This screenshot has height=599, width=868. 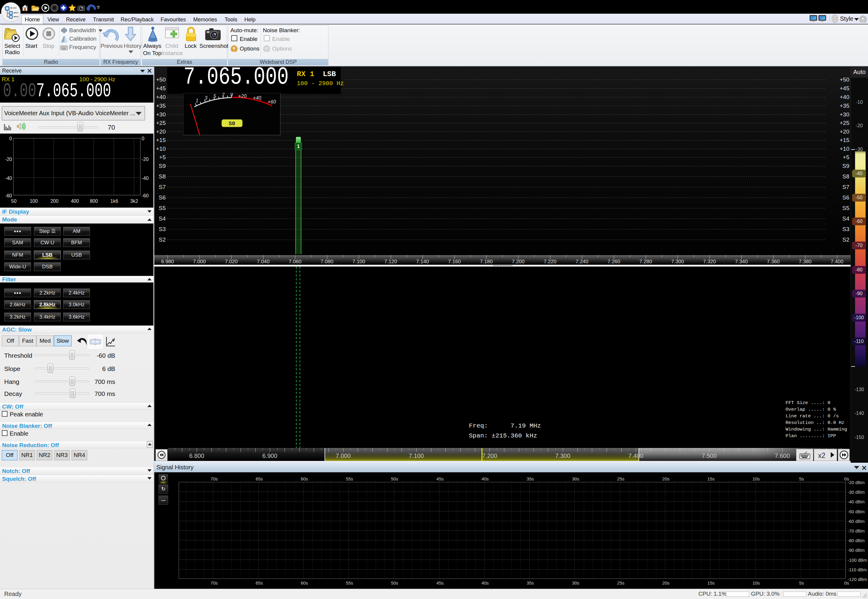 I want to click on svg-text: +20, so click(x=242, y=96).